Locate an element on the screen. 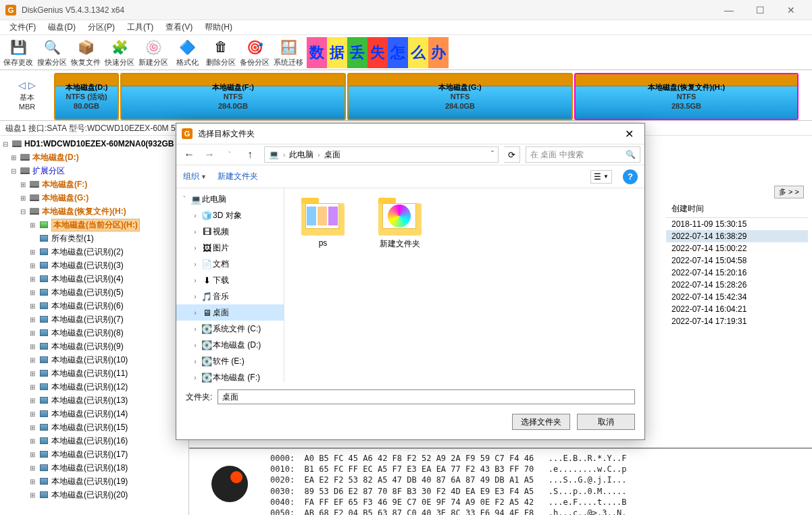 The width and height of the screenshot is (812, 515). menu-item: 文件(F) is located at coordinates (23, 27).